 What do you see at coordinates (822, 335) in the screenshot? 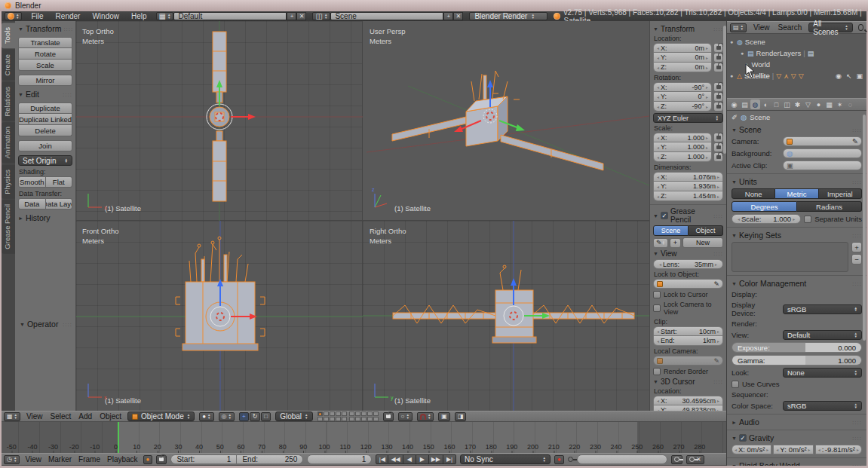
I see `view-transform-select: Default` at bounding box center [822, 335].